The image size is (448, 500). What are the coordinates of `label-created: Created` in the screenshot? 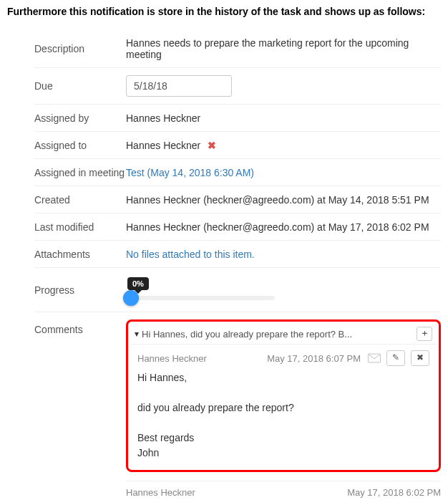 It's located at (80, 200).